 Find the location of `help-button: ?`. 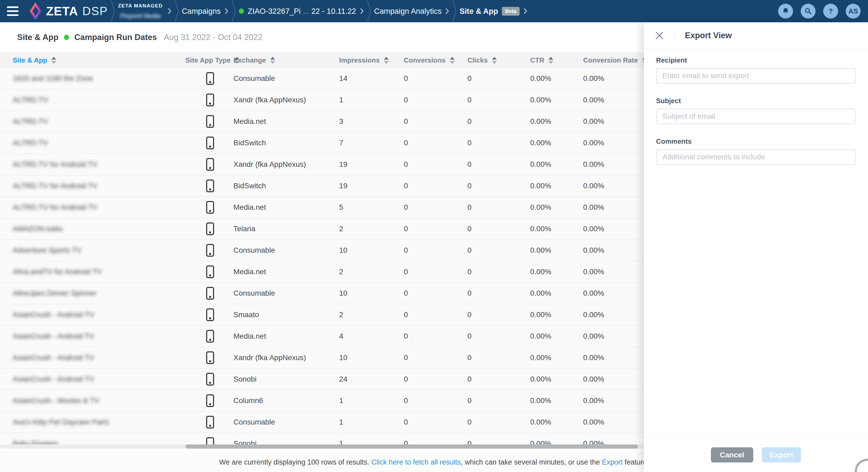

help-button: ? is located at coordinates (831, 11).